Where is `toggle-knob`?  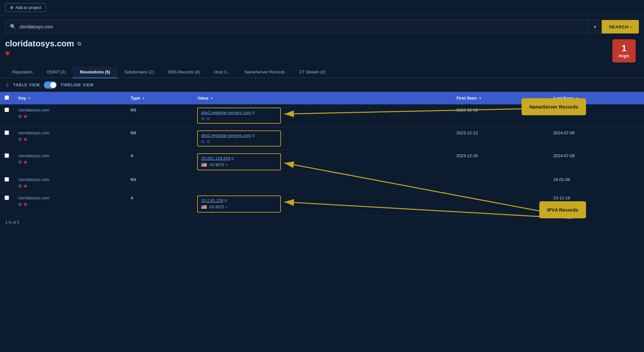
toggle-knob is located at coordinates (53, 85).